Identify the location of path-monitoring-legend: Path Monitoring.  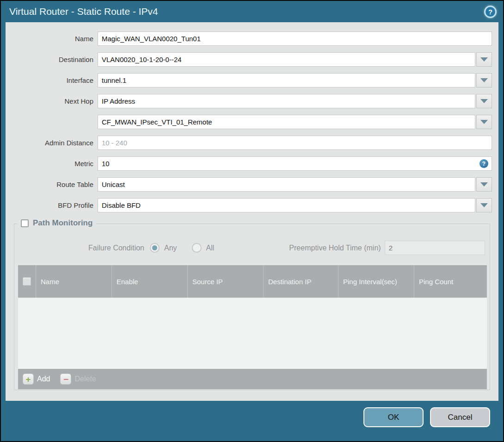
(56, 223).